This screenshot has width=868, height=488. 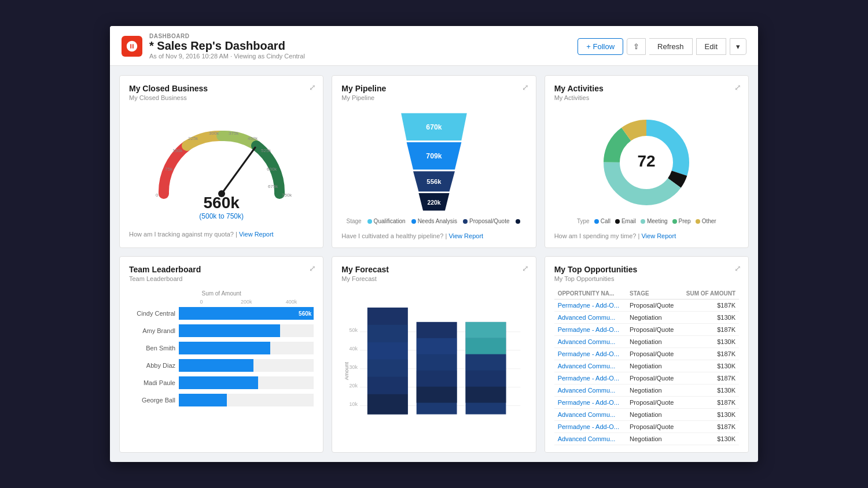 I want to click on leaderboard-expand: ⤢, so click(x=312, y=268).